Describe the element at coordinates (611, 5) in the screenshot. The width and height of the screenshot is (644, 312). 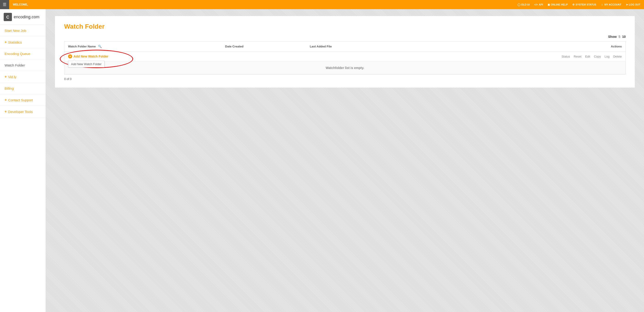
I see `my-account-link: ☺ MY ACCOUNT` at that location.